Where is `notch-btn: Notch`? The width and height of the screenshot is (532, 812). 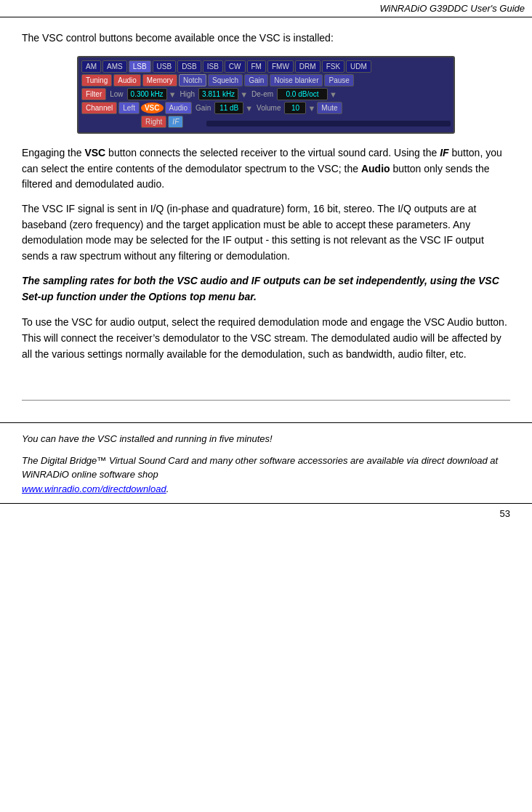 notch-btn: Notch is located at coordinates (193, 80).